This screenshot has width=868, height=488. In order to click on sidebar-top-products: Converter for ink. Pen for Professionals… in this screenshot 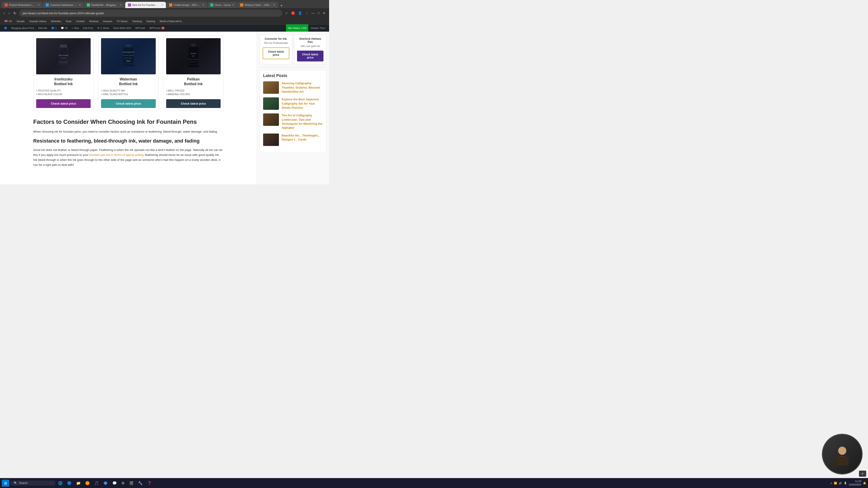, I will do `click(293, 49)`.